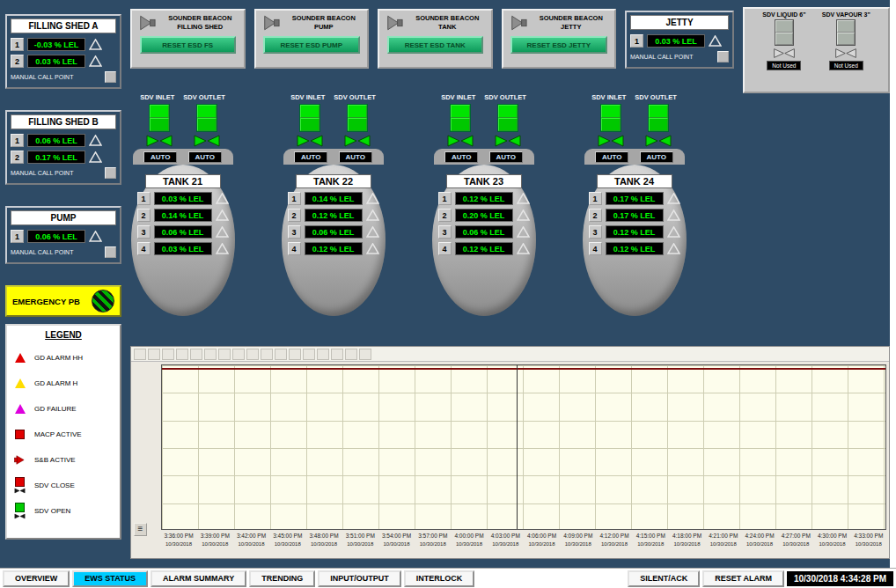 The image size is (896, 588). I want to click on x-tick-label: 3:51:00 PM 10/30/2018, so click(360, 540).